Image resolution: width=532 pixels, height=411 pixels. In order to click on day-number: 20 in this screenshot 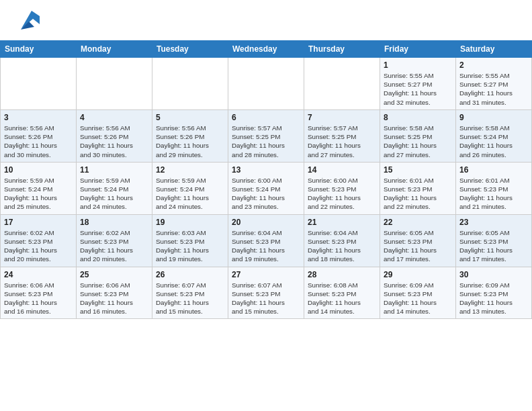, I will do `click(266, 222)`.